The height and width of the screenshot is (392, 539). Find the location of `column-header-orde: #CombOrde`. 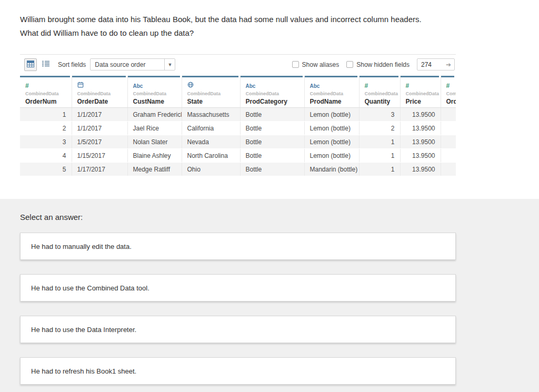

column-header-orde: #CombOrde is located at coordinates (448, 92).